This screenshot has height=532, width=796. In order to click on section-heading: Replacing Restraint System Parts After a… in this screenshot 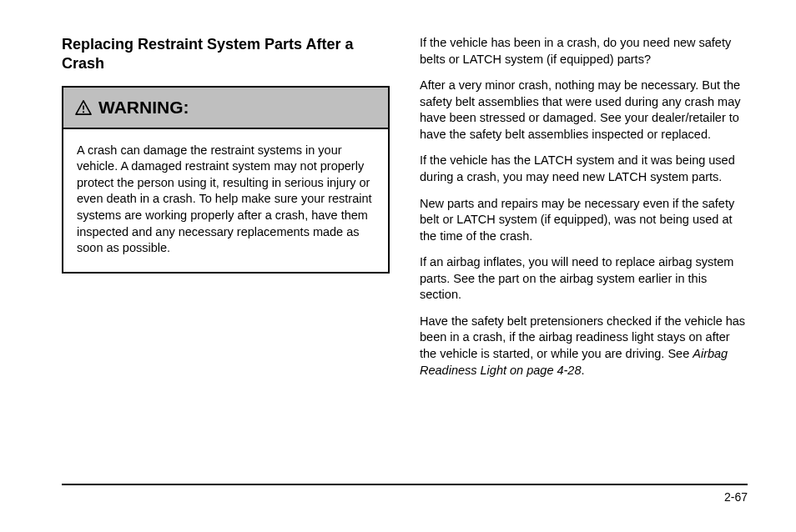, I will do `click(225, 55)`.